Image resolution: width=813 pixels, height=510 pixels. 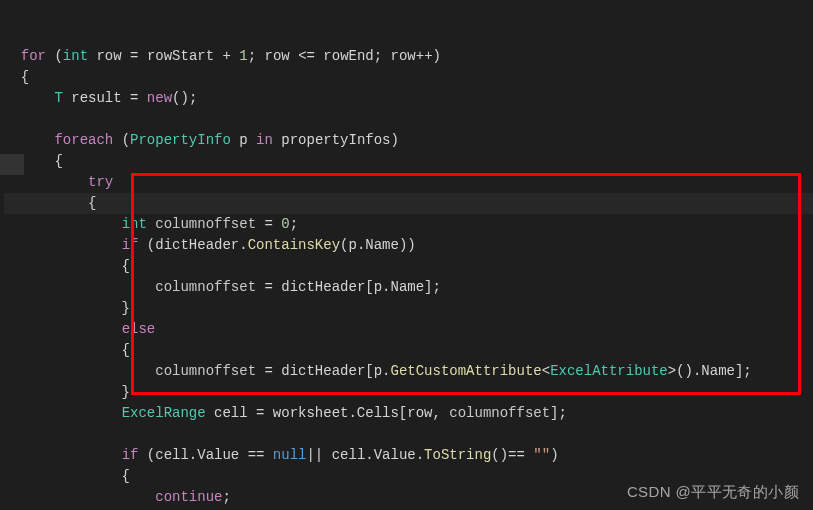 I want to click on code-line: if (dictHeader.ContainsKey(p.Name)), so click(x=408, y=246).